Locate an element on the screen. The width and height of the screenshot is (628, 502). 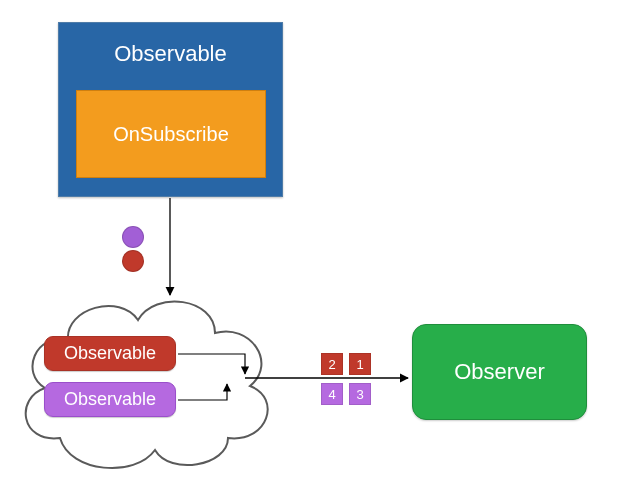
stream-item-4: 4 is located at coordinates (332, 394).